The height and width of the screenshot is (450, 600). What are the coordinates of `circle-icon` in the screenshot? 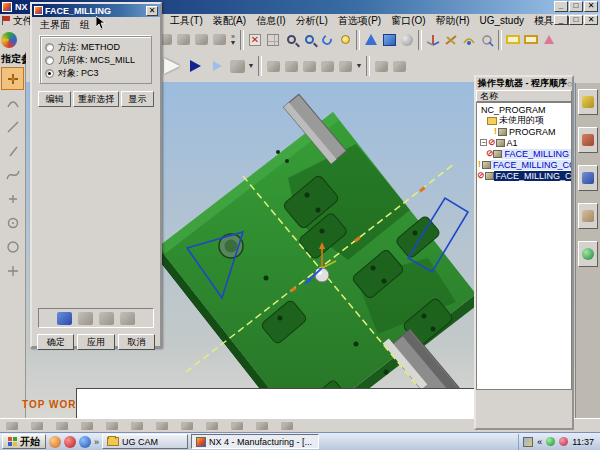 It's located at (12, 246).